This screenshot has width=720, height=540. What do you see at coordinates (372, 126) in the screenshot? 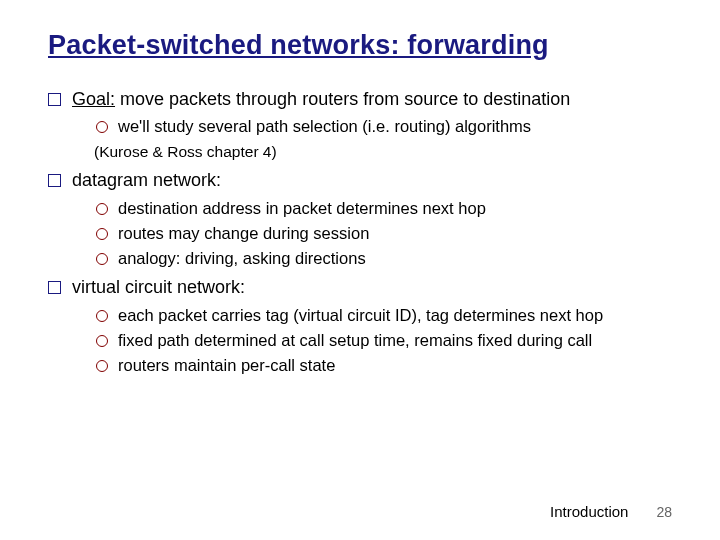
I see `sublist-goal: we'll study several path selection (i.e.…` at bounding box center [372, 126].